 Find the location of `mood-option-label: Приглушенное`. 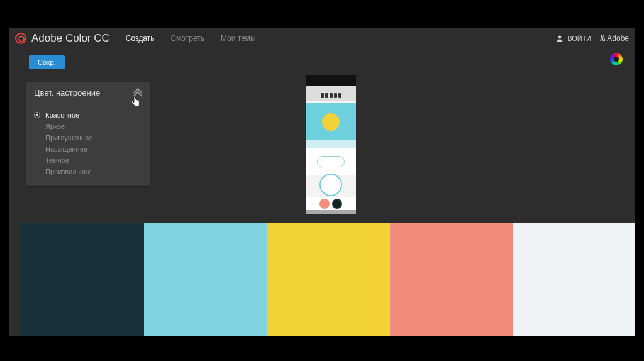

mood-option-label: Приглушенное is located at coordinates (69, 138).